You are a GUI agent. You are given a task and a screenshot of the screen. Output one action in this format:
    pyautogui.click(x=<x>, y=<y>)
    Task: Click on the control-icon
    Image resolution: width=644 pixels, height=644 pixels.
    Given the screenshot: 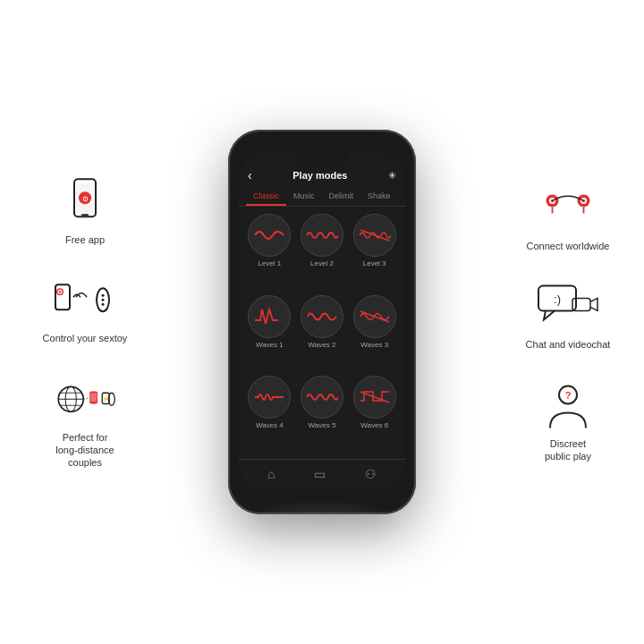 What is the action you would take?
    pyautogui.click(x=85, y=301)
    